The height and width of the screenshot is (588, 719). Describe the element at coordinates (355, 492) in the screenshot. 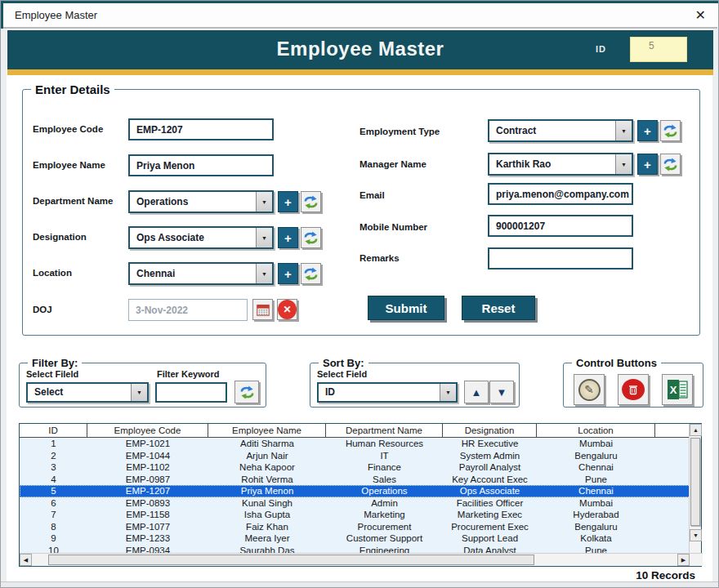

I see `table-row: 5EMP-1207Priya MenonOperationsOps Associ…` at that location.